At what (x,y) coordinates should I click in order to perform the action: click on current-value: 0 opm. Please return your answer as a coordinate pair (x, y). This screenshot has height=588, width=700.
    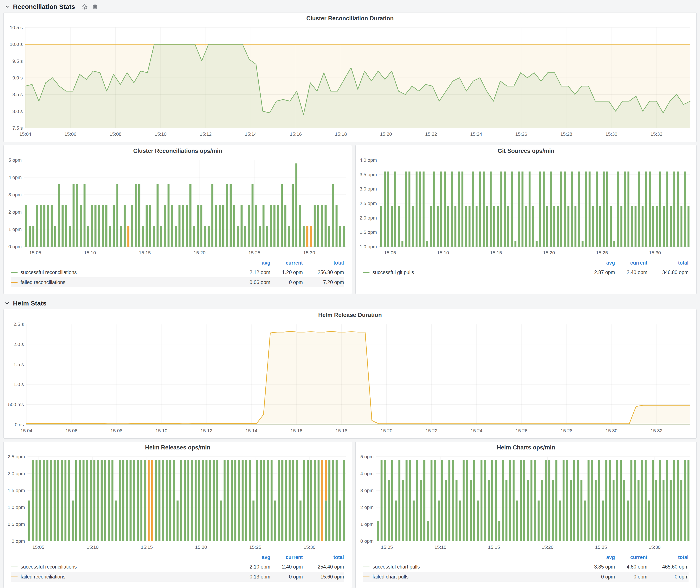
    Looking at the image, I should click on (287, 282).